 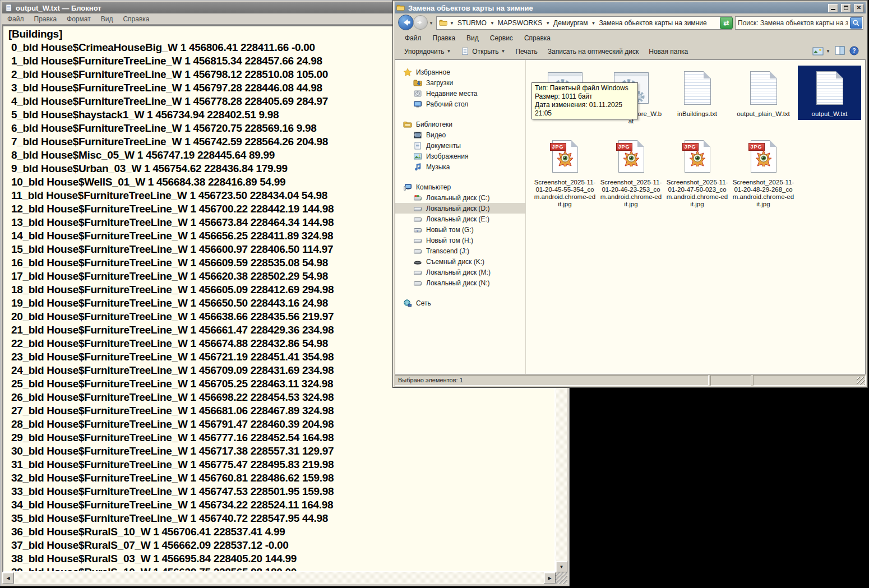 What do you see at coordinates (465, 52) in the screenshot?
I see `open-file-icon` at bounding box center [465, 52].